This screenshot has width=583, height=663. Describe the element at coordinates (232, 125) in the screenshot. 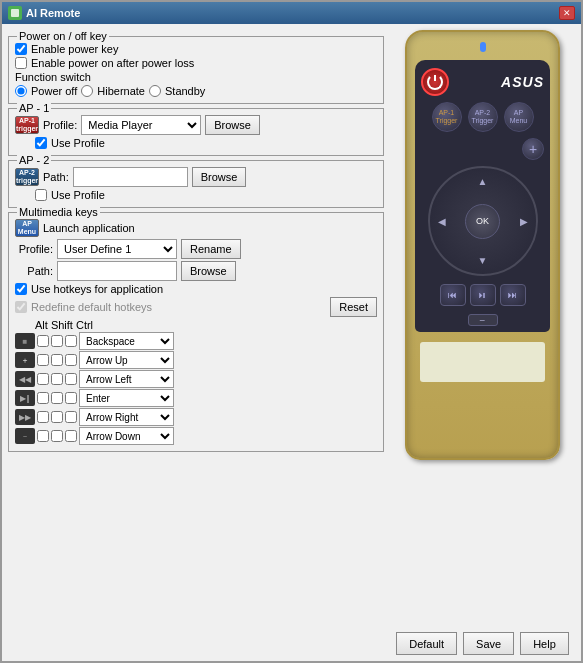

I see `ap1-browse-button: Browse` at that location.